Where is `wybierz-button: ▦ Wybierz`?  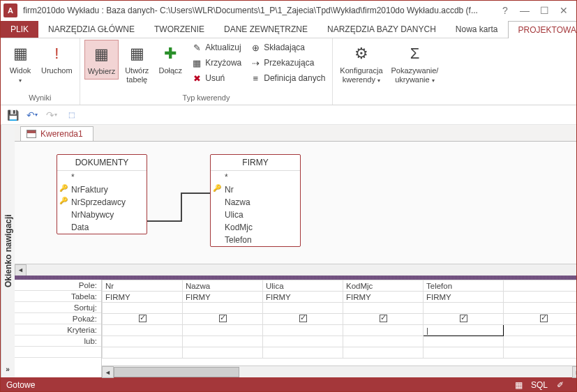 wybierz-button: ▦ Wybierz is located at coordinates (102, 60).